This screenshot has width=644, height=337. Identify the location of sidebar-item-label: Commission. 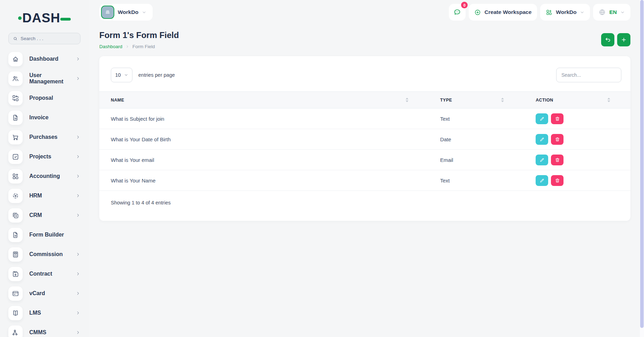
(52, 254).